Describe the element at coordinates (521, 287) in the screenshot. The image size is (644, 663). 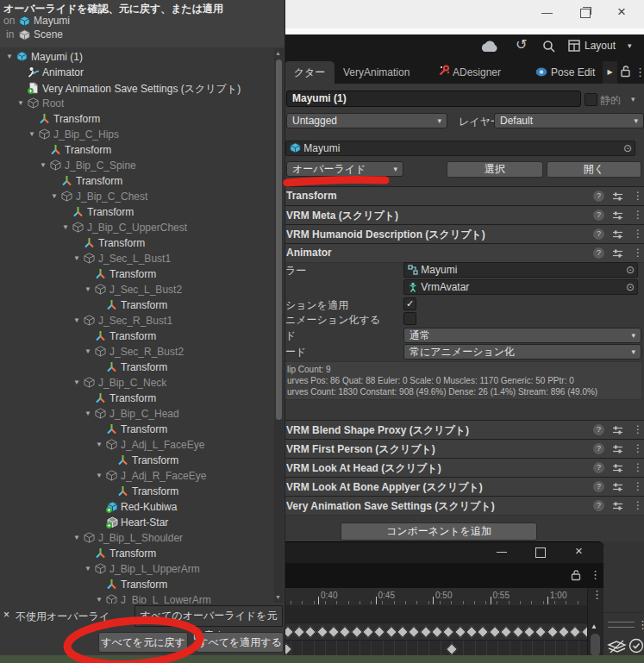
I see `avatar-field: VrmAvatar ⊙` at that location.